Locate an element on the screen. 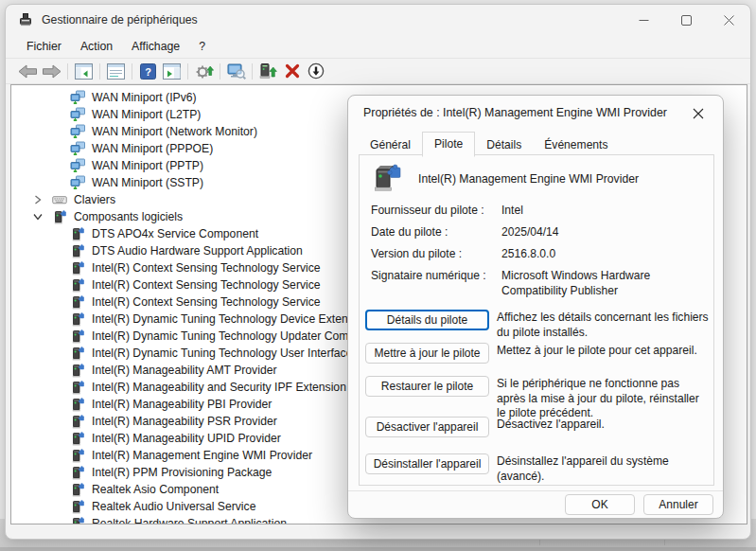 The height and width of the screenshot is (551, 756). uninstall-device-button: Désinstaller l'appareil is located at coordinates (428, 464).